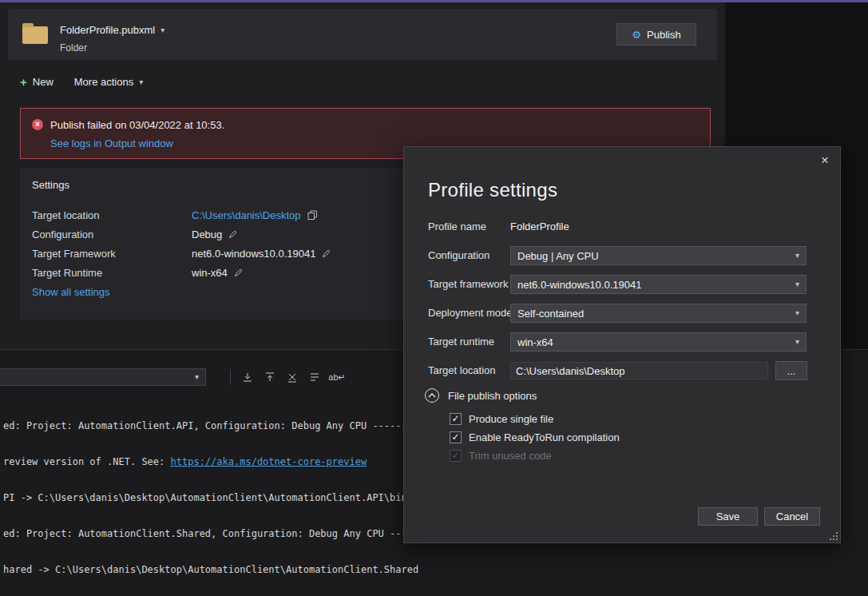 The height and width of the screenshot is (596, 868). I want to click on trim-unused-code-option: ✓ Trim unused code, so click(501, 455).